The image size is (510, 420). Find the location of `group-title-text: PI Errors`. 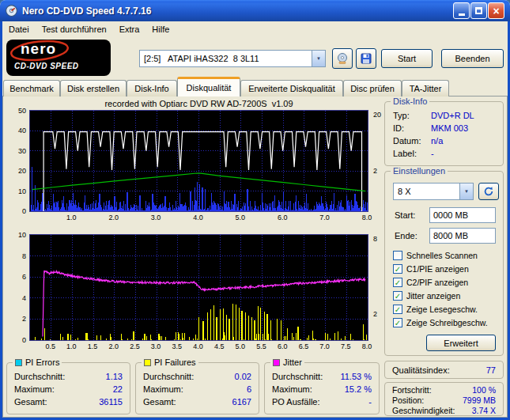

group-title-text: PI Errors is located at coordinates (43, 362).